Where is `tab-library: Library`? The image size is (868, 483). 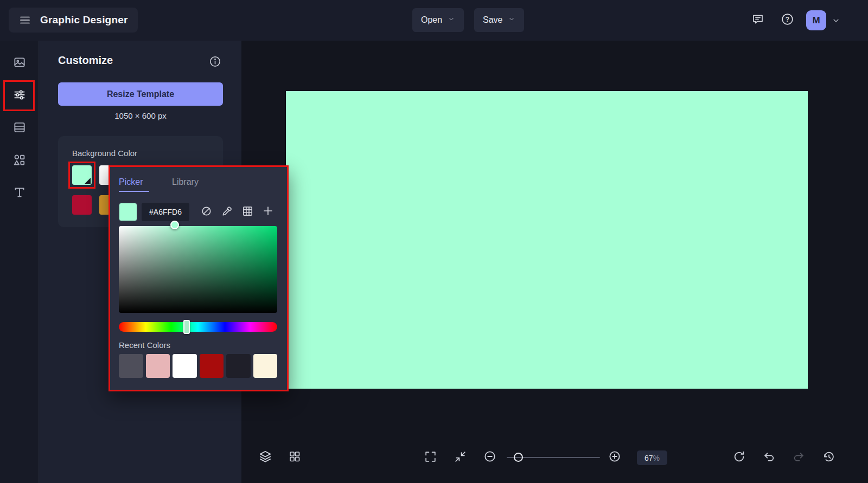
tab-library: Library is located at coordinates (186, 182).